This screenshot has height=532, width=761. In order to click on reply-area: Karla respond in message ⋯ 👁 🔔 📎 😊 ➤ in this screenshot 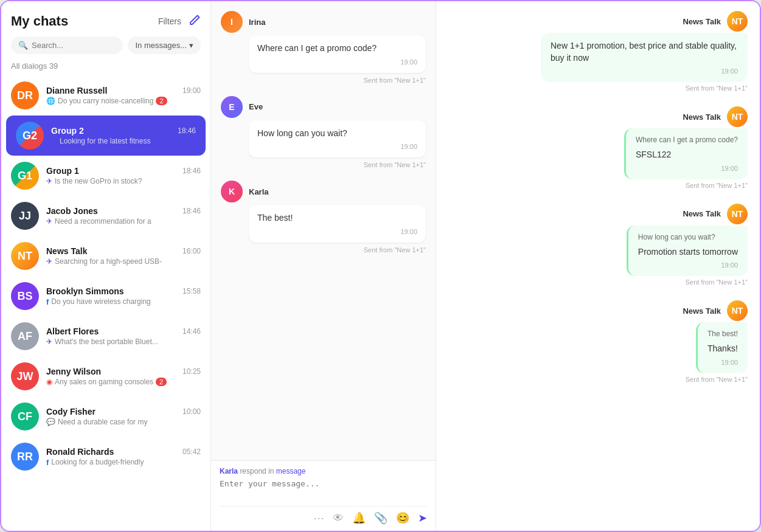, I will do `click(324, 496)`.